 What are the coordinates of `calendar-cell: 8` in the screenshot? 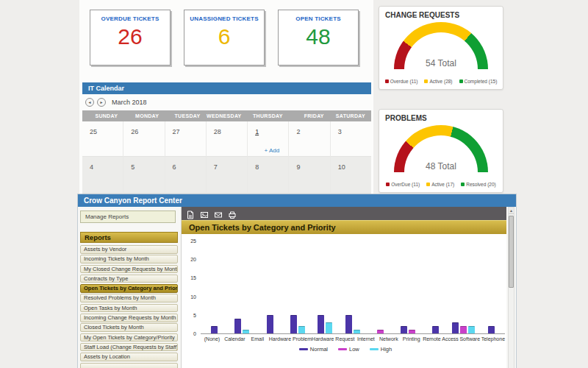 It's located at (268, 175).